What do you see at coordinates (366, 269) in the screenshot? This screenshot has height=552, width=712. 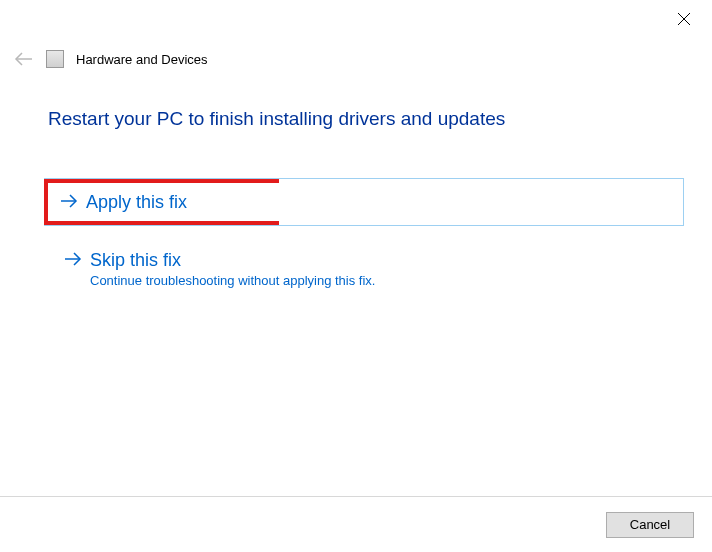 I see `option-skip-fix: Skip this fix Continue troubleshooting w…` at bounding box center [366, 269].